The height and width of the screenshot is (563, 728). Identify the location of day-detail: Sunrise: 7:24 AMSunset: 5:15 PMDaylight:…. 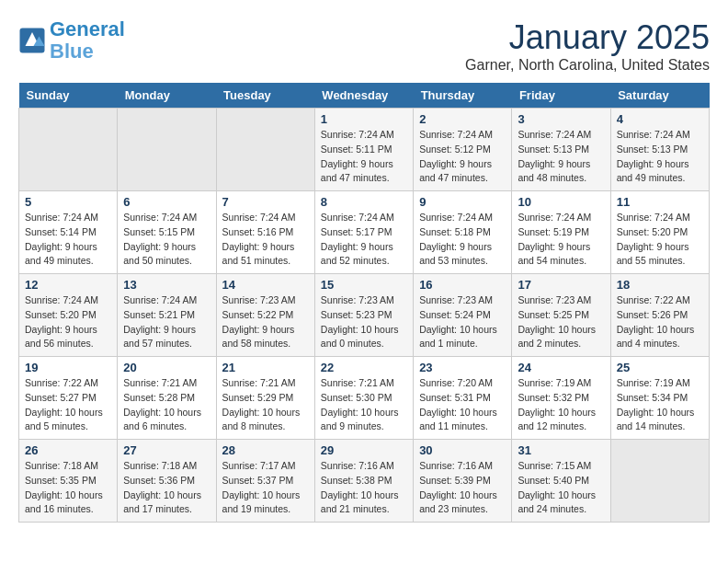
(166, 239).